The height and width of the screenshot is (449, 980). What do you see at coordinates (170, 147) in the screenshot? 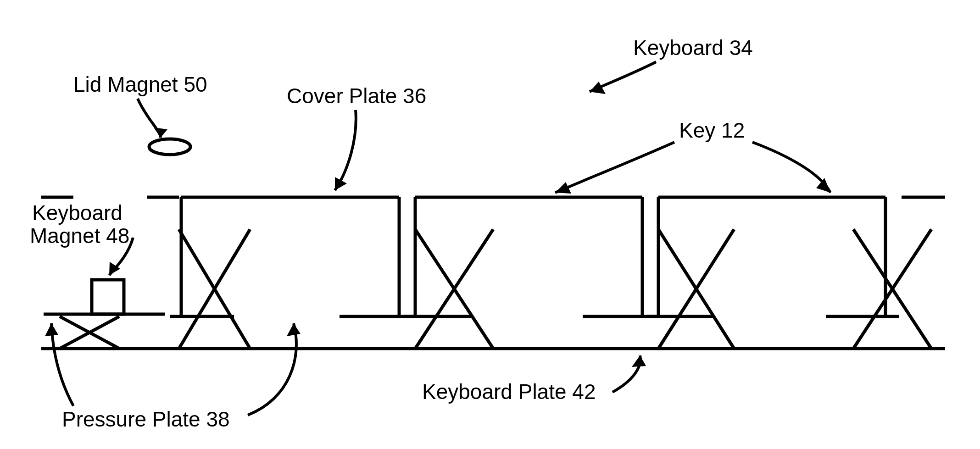
I see `lid-magnet` at bounding box center [170, 147].